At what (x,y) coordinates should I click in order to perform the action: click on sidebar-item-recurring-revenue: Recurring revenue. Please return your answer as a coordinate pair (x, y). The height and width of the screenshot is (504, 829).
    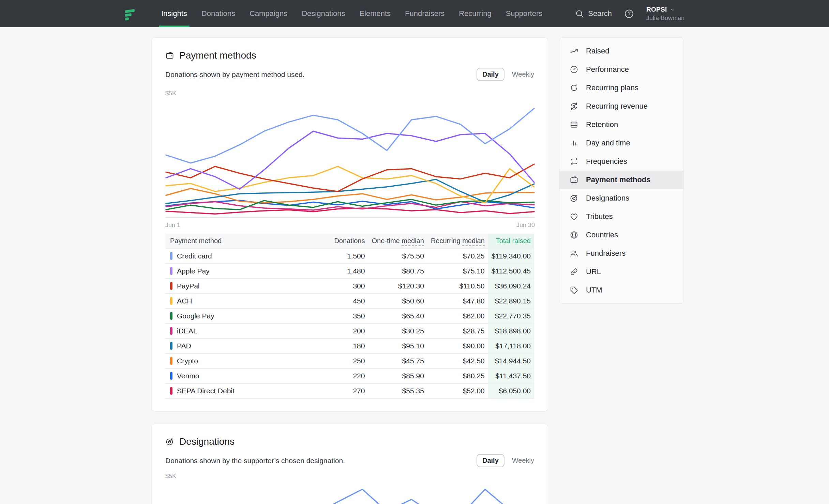
    Looking at the image, I should click on (621, 106).